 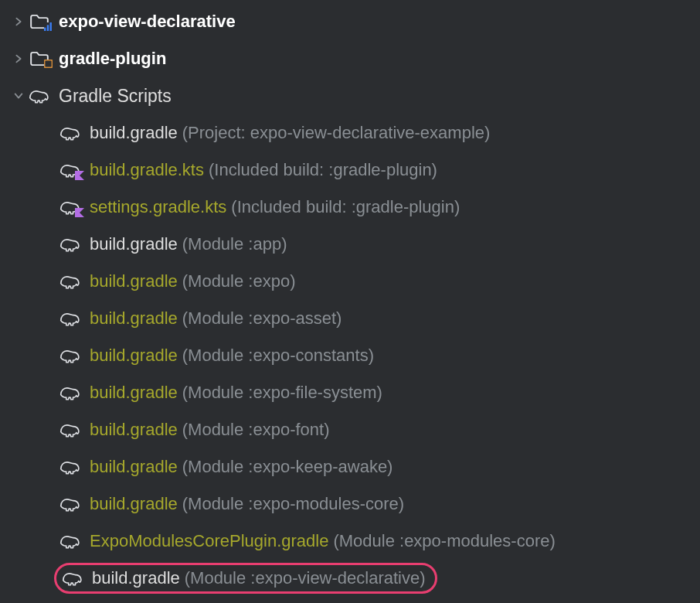 What do you see at coordinates (350, 393) in the screenshot?
I see `tree-item-gradle-file: build.gradle(Module :expo-file-system)` at bounding box center [350, 393].